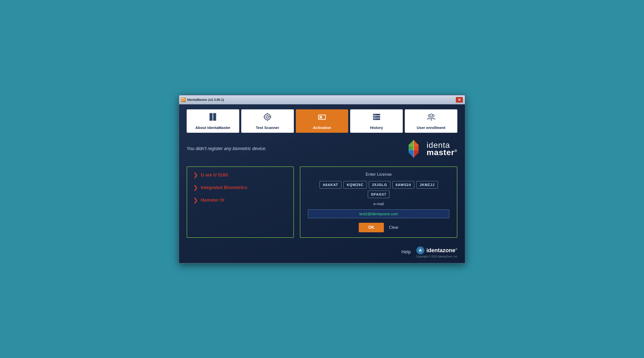 This screenshot has width=644, height=358. I want to click on tab-enrollment: User enrollment, so click(431, 121).